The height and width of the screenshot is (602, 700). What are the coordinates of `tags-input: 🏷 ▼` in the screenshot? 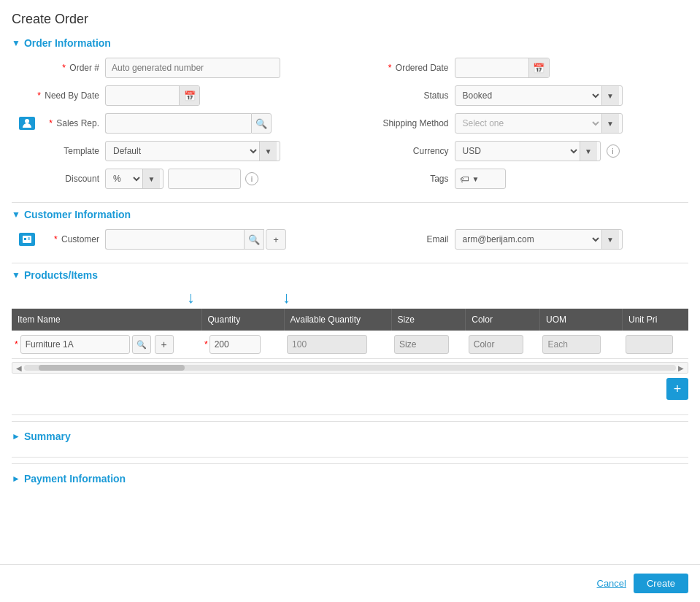 It's located at (480, 179).